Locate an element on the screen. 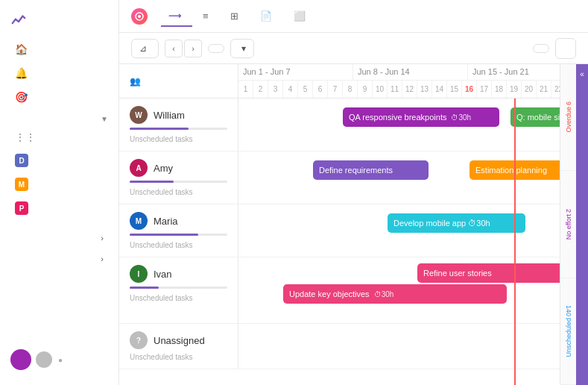  home-icon: 🏠 is located at coordinates (21, 49).